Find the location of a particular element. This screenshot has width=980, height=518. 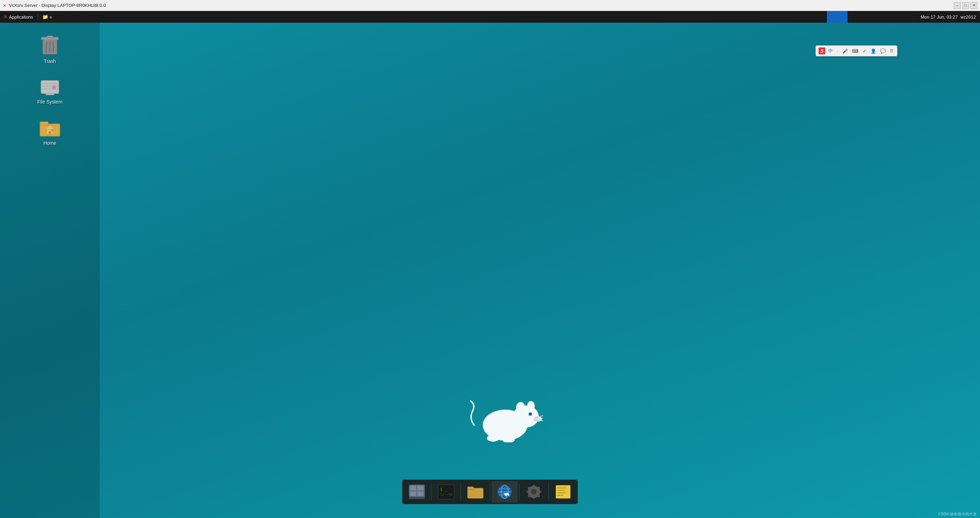

window-title: VcXsrv Server - Display LAPTOP-8R0KHL88:… is located at coordinates (58, 5).